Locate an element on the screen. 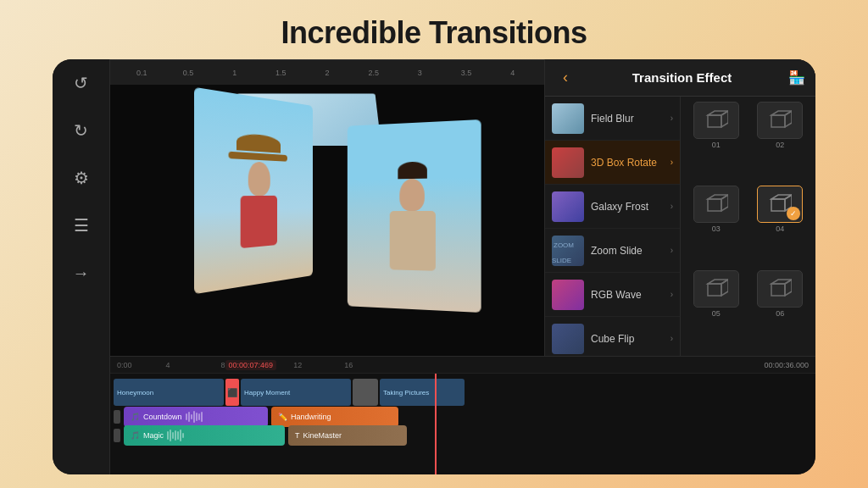 The width and height of the screenshot is (868, 488). mid-time-12: 12 is located at coordinates (298, 365).